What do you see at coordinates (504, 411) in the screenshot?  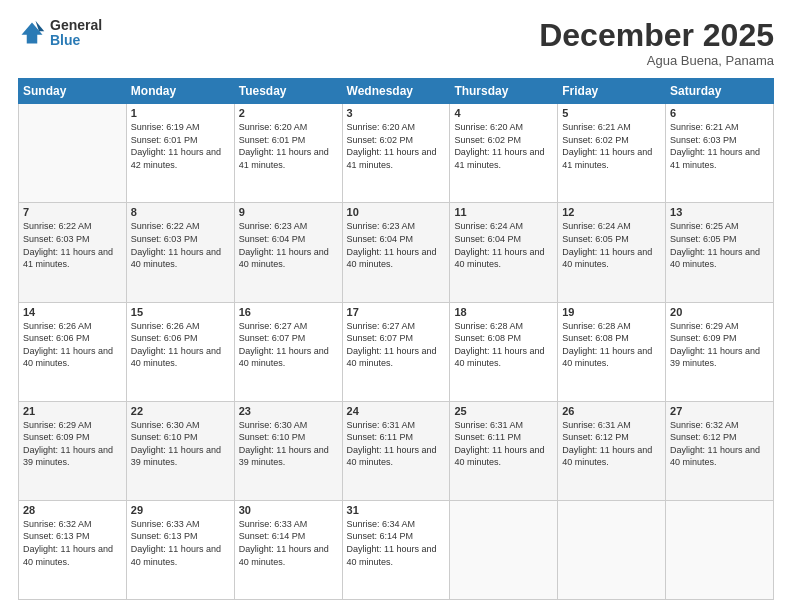 I see `day-number: 25` at bounding box center [504, 411].